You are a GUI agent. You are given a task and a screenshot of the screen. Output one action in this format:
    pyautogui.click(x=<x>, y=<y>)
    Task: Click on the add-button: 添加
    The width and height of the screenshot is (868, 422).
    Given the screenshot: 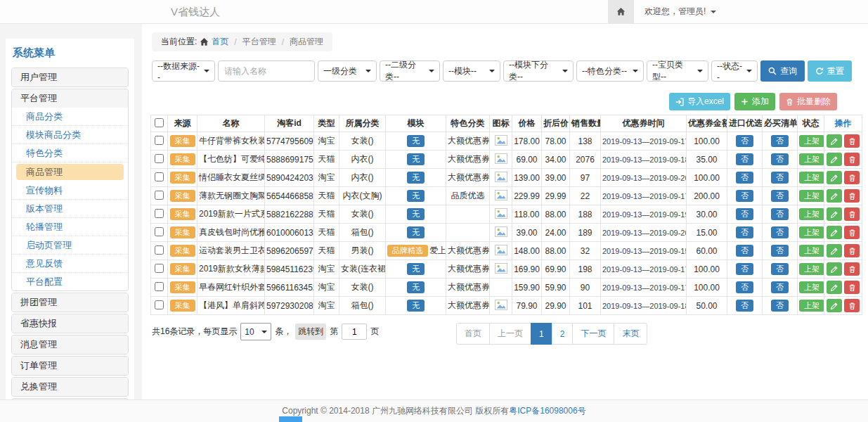 What is the action you would take?
    pyautogui.click(x=755, y=101)
    